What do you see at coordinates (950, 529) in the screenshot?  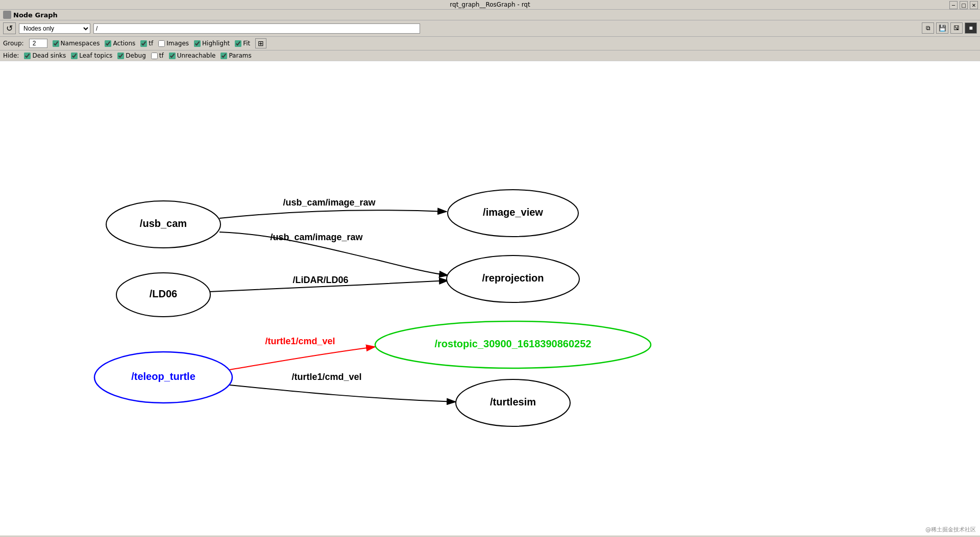 I see `watermark: @稀土掘金技术社区` at bounding box center [950, 529].